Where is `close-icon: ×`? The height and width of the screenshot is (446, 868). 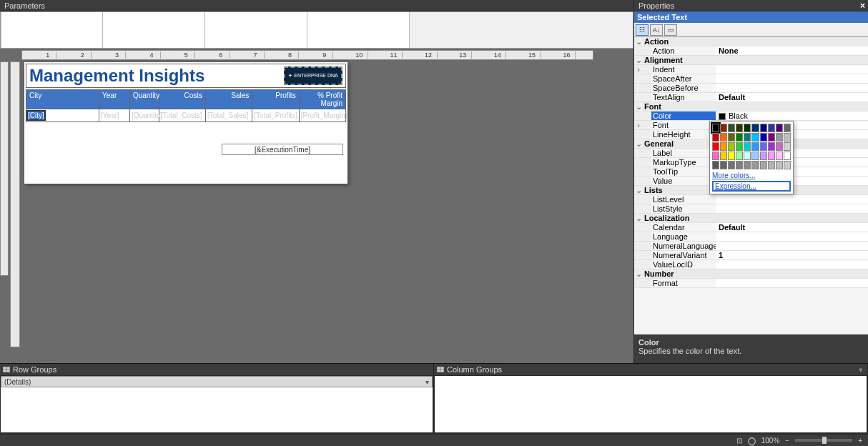
close-icon: × is located at coordinates (864, 6).